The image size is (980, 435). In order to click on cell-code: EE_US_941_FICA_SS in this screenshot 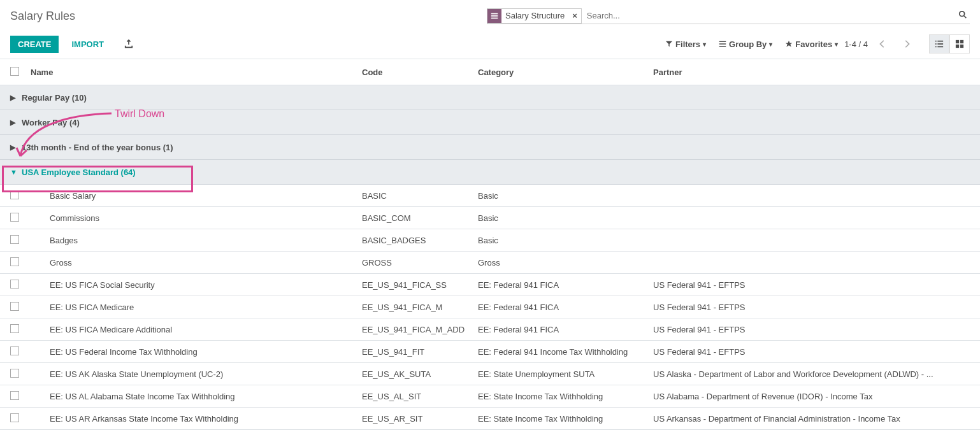, I will do `click(420, 285)`.